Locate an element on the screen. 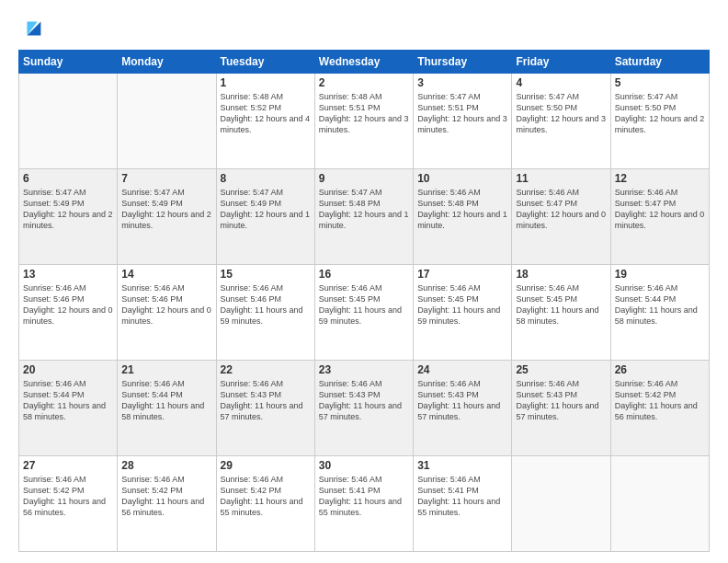 Image resolution: width=728 pixels, height=563 pixels. day-number: 18 is located at coordinates (561, 274).